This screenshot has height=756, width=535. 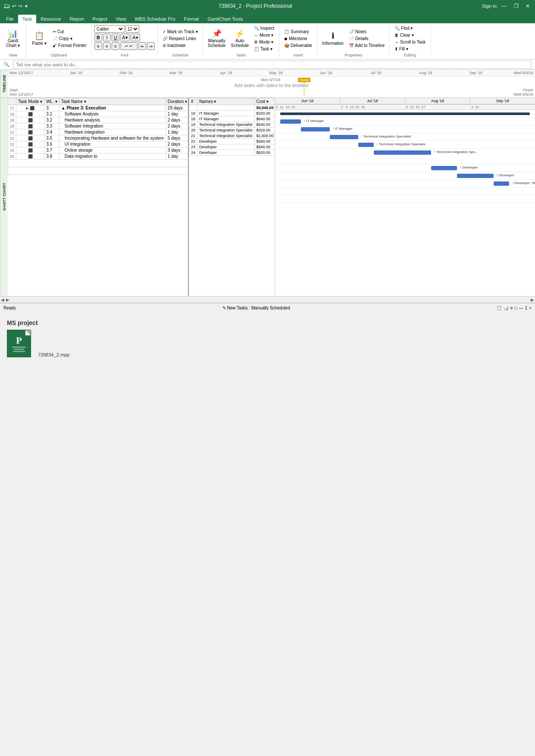 What do you see at coordinates (410, 49) in the screenshot?
I see `fill-button: ⬇ Fill ▾` at bounding box center [410, 49].